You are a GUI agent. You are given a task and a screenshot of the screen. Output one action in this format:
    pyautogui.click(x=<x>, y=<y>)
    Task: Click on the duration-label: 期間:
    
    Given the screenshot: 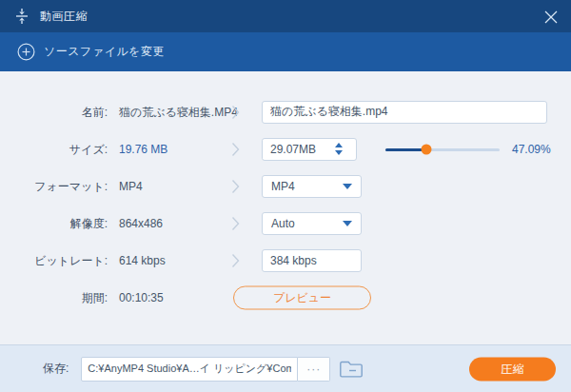 What is the action you would take?
    pyautogui.click(x=53, y=297)
    